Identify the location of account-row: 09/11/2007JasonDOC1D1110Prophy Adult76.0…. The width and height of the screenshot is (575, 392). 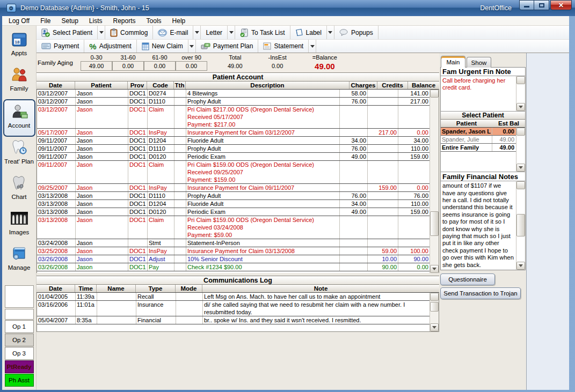
(233, 149).